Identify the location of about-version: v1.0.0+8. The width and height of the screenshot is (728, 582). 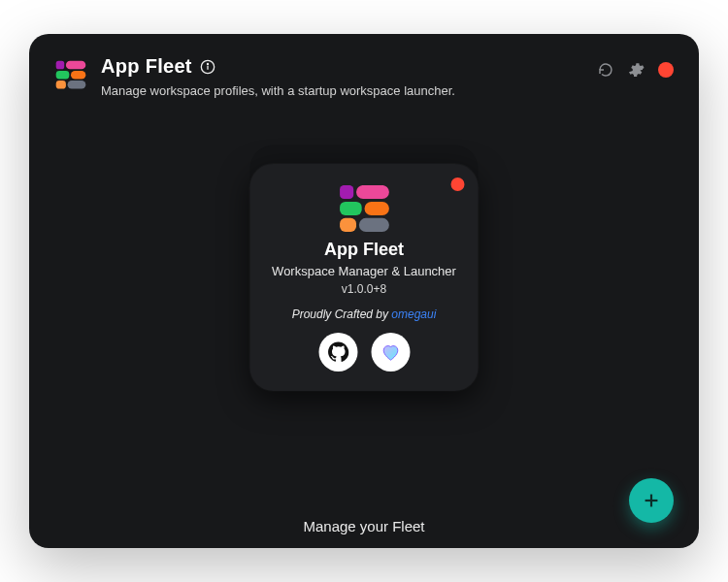
(365, 289).